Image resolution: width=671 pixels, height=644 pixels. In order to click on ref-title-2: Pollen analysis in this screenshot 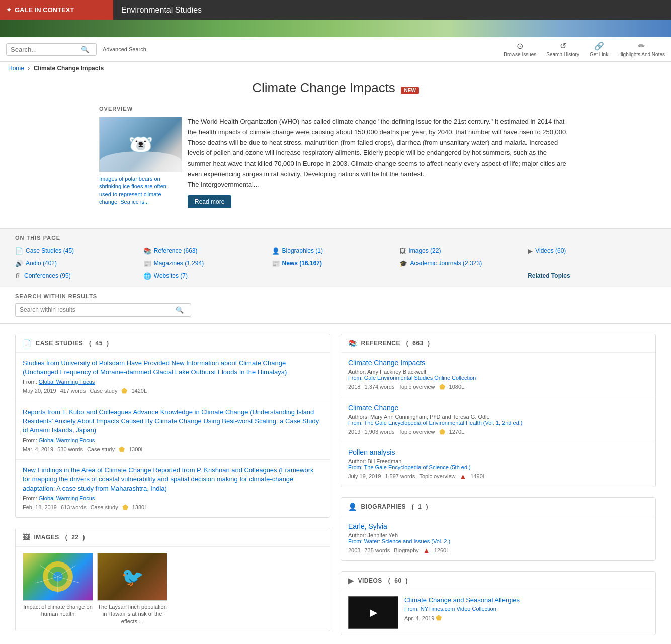, I will do `click(498, 452)`.